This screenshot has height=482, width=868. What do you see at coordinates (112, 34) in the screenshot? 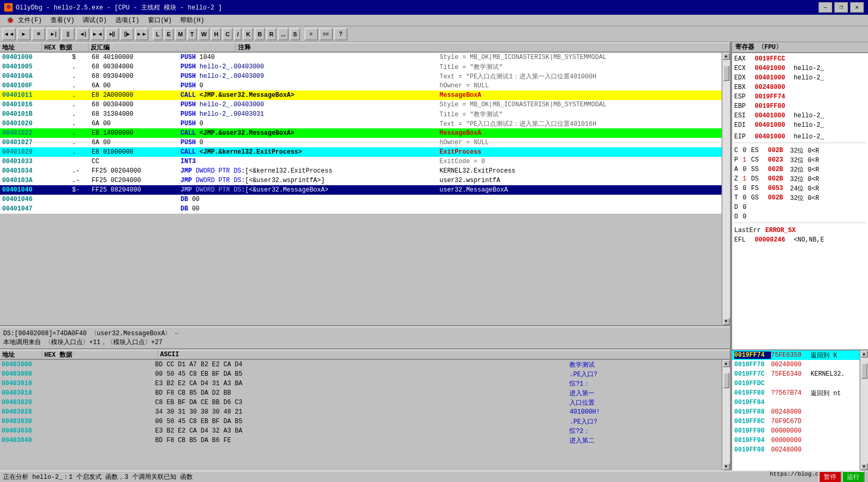
I see `tb-anim-into: ▸||` at bounding box center [112, 34].